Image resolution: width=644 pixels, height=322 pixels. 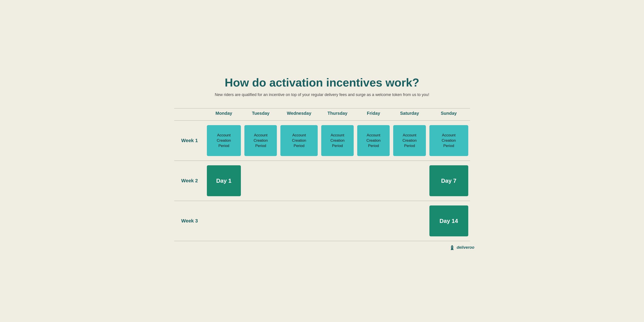 I want to click on cell-row2-col5, so click(x=374, y=181).